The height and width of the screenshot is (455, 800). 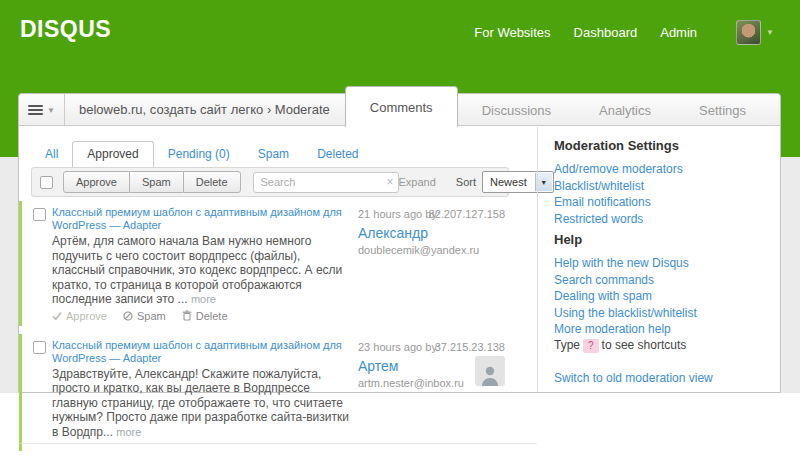 I want to click on hamburger-icon, so click(x=36, y=110).